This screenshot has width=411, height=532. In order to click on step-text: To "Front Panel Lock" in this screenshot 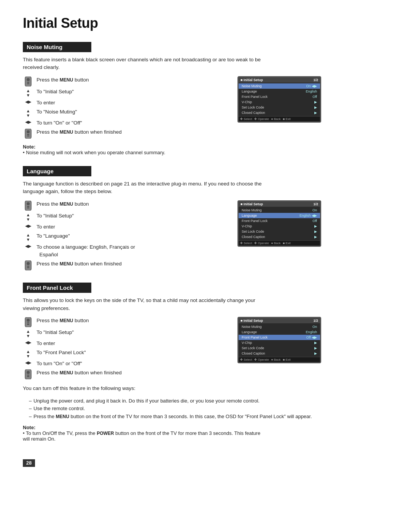, I will do `click(61, 353)`.